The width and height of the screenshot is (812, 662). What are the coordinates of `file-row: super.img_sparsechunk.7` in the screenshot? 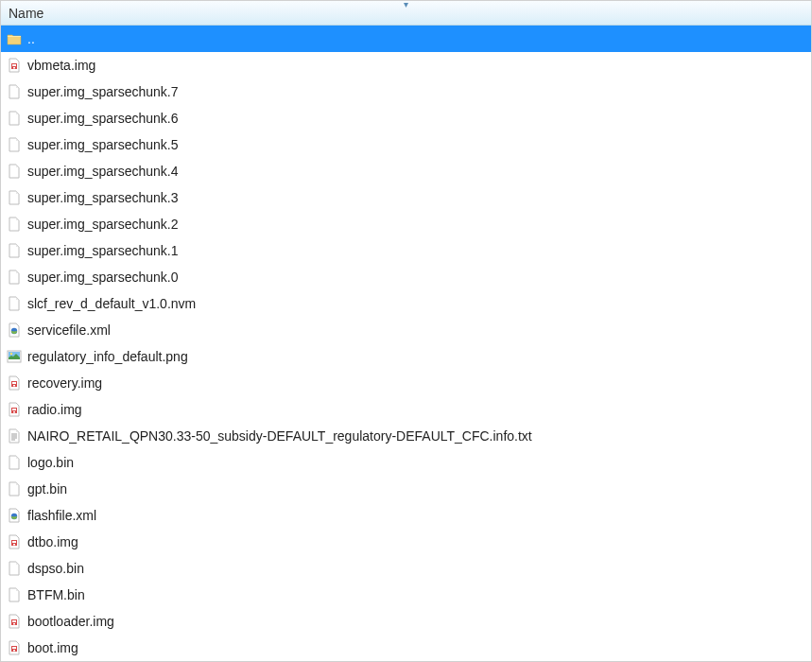 It's located at (406, 92).